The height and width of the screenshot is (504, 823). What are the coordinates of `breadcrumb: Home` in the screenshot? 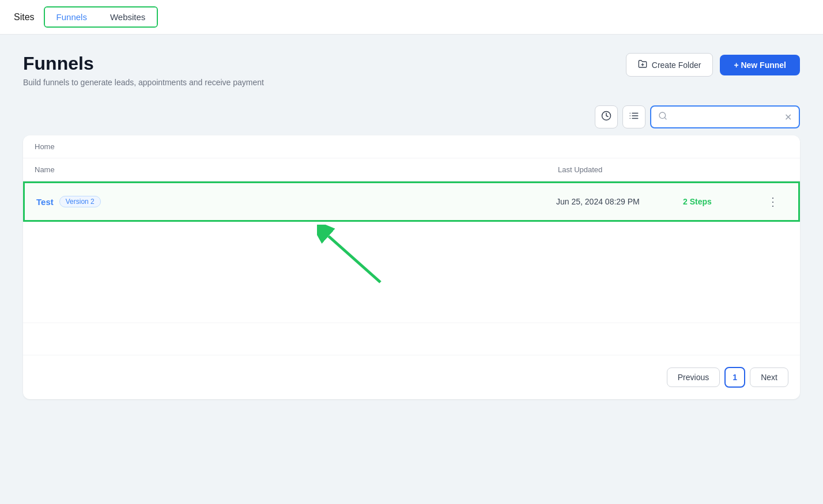 It's located at (411, 147).